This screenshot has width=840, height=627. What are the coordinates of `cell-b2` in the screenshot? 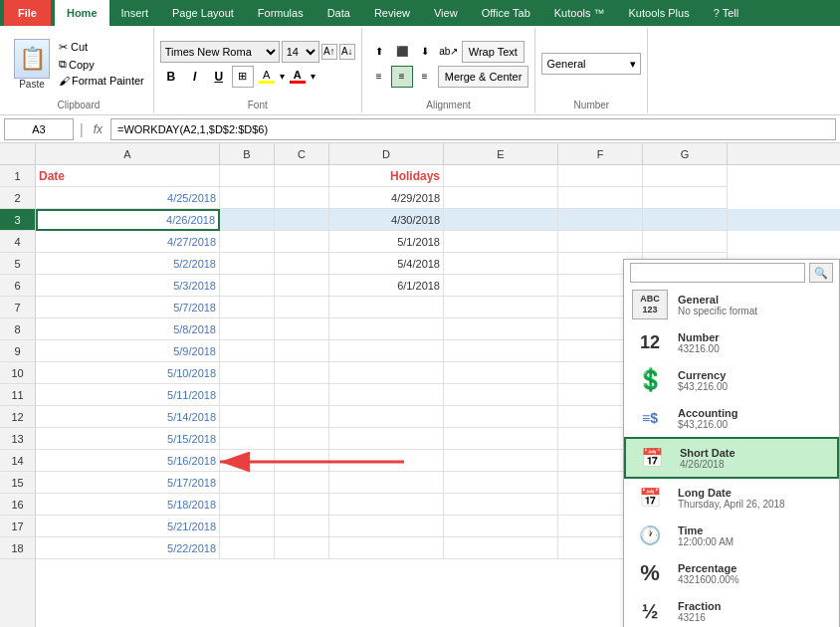 It's located at (247, 198).